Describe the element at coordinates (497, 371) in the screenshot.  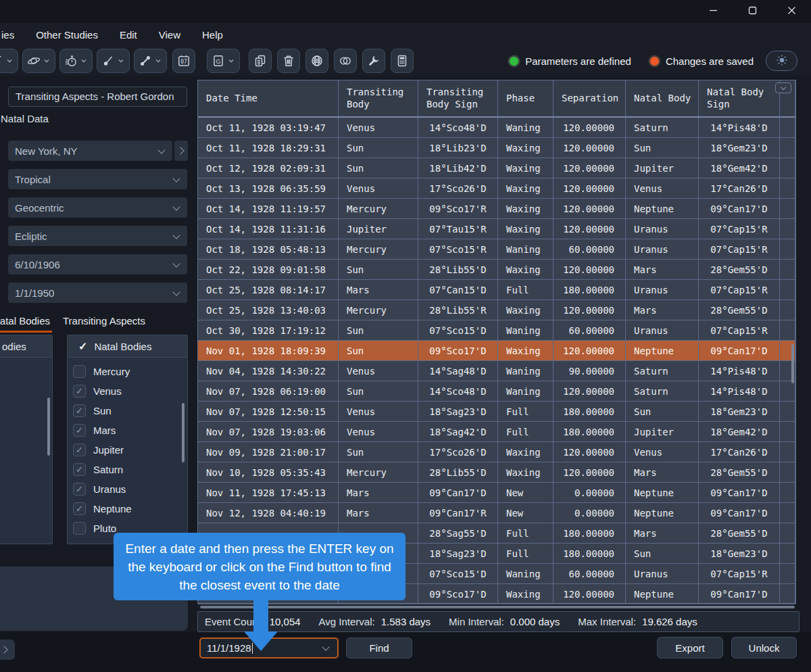
I see `table-row: Nov 04, 1928 14:30:22Venus14°Sag48'DWani…` at that location.